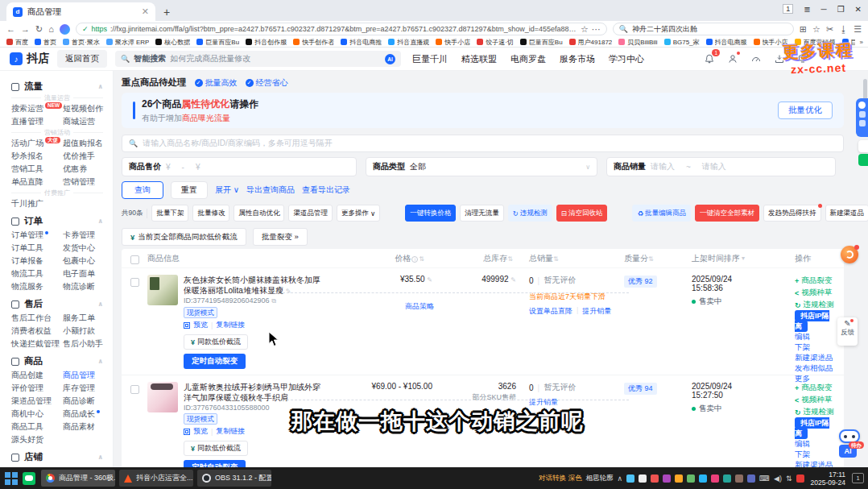 This screenshot has width=868, height=489. Describe the element at coordinates (825, 10) in the screenshot. I see `minimize-button: ─` at that location.